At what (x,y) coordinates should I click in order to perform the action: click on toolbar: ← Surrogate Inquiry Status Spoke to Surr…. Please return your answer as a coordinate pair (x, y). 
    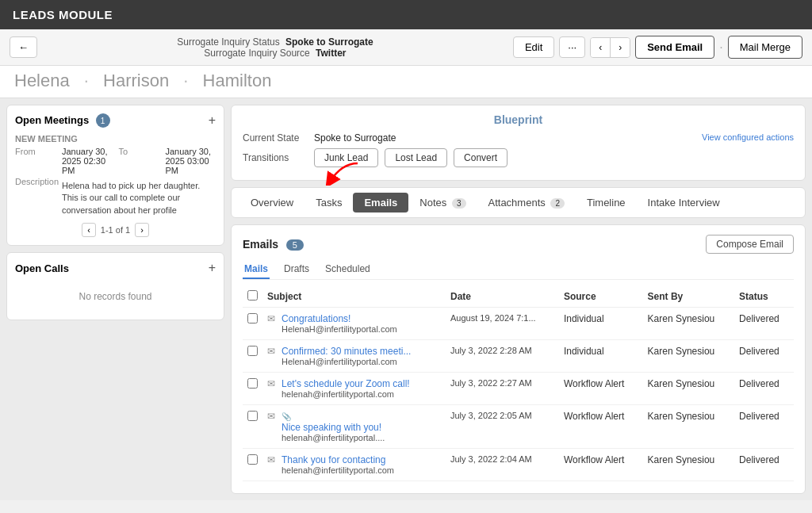
    Looking at the image, I should click on (406, 48).